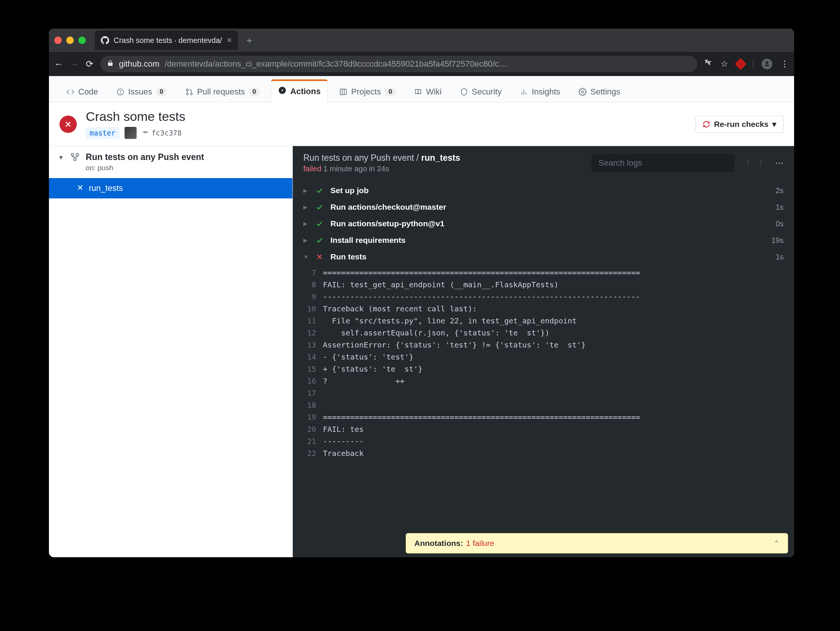 This screenshot has width=840, height=631. I want to click on rerun-checks-button: Re-run checks ▾, so click(739, 124).